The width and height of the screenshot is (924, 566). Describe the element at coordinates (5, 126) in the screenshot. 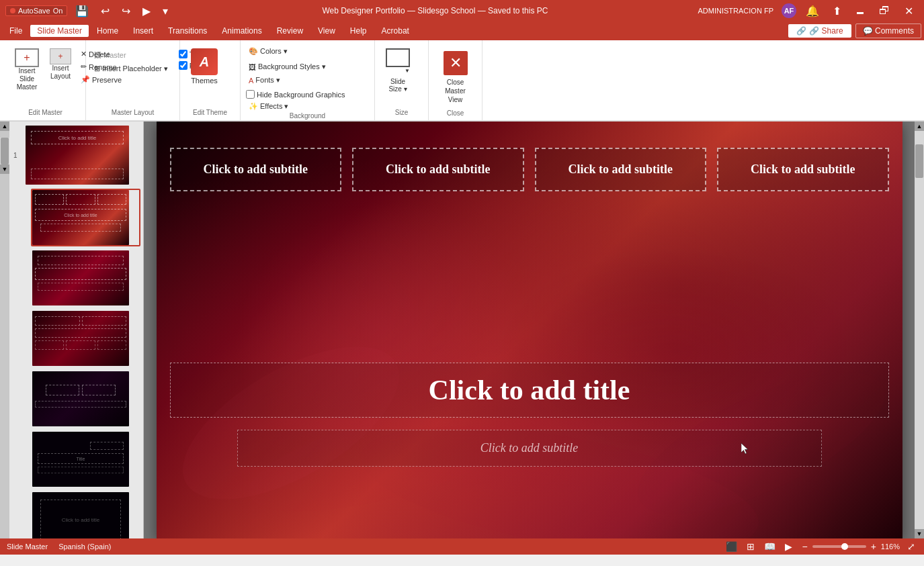

I see `scroll-up-arrow: ▲` at that location.